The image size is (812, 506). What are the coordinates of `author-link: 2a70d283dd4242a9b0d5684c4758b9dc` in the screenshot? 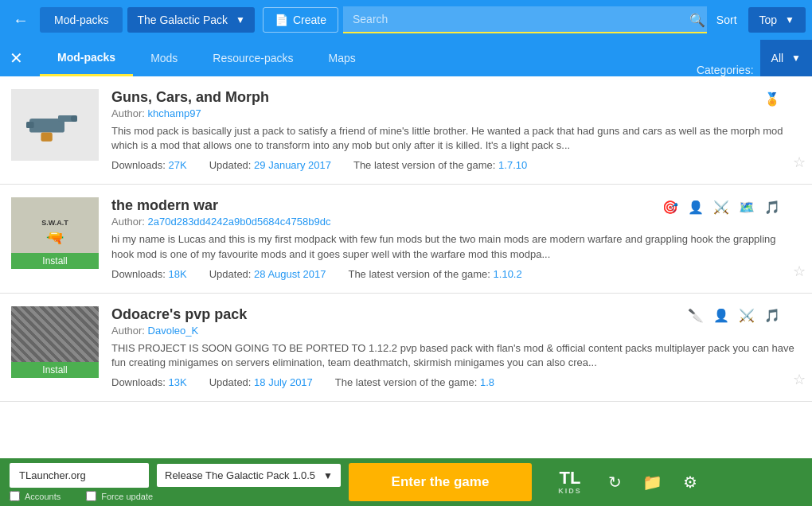 It's located at (240, 221).